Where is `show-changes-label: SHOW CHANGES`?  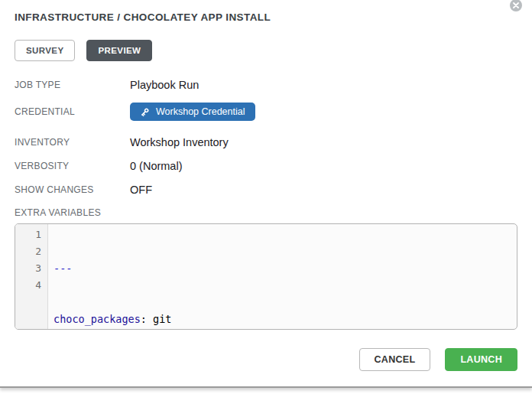 show-changes-label: SHOW CHANGES is located at coordinates (72, 190).